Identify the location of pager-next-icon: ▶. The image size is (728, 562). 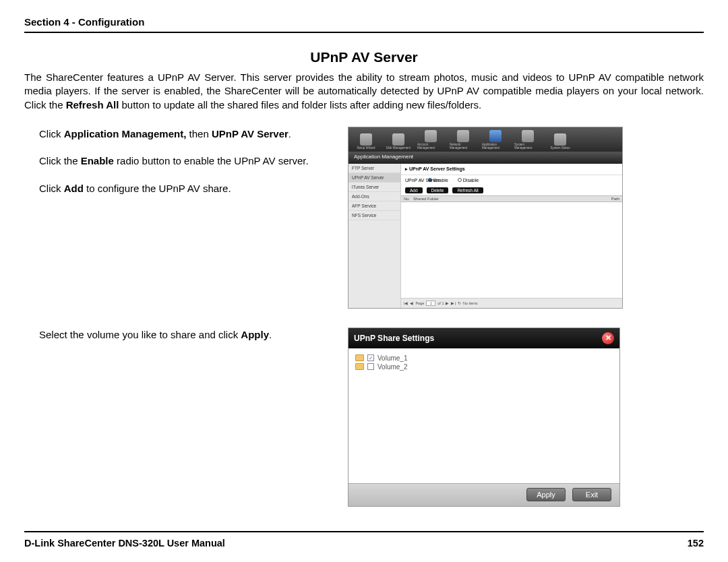
(448, 303).